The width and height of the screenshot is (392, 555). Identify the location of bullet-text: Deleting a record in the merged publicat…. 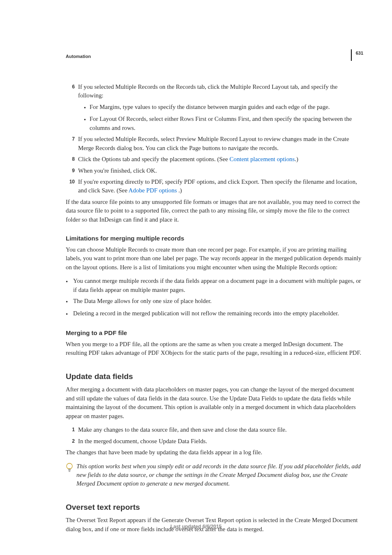
(206, 314).